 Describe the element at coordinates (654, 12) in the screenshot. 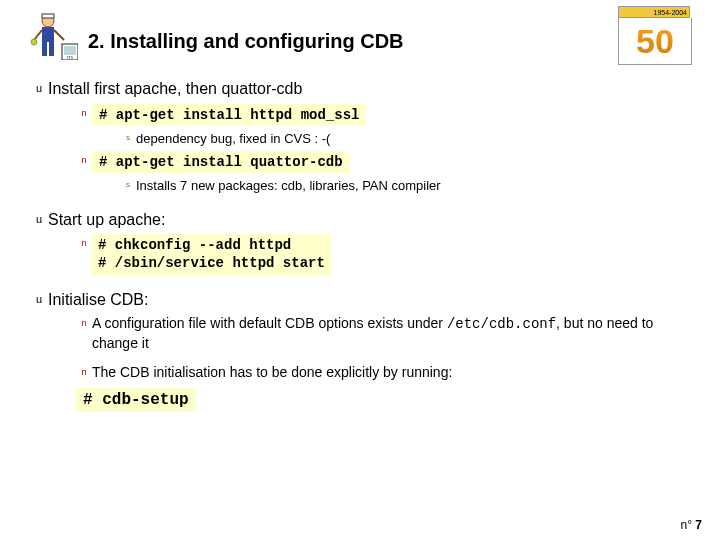

I see `logo-year: 1954-2004` at that location.